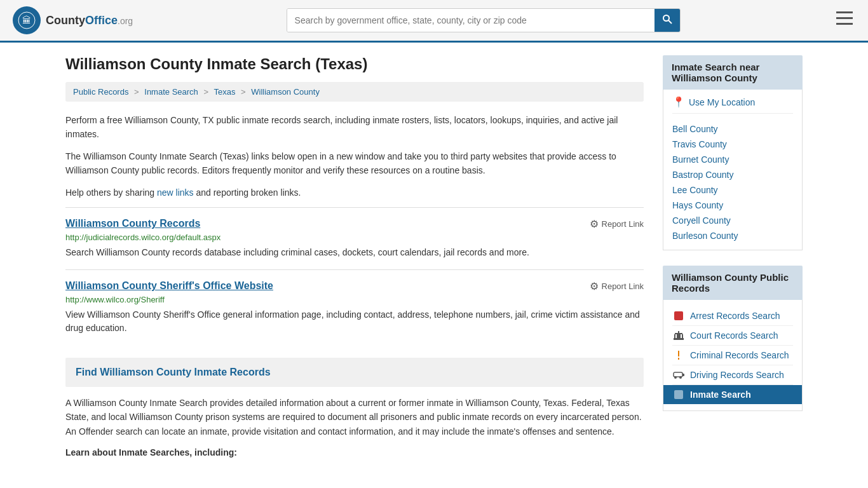 Image resolution: width=868 pixels, height=488 pixels. Describe the element at coordinates (355, 322) in the screenshot. I see `resource-desc-1: View Williamson County Sheriff's Office …` at that location.